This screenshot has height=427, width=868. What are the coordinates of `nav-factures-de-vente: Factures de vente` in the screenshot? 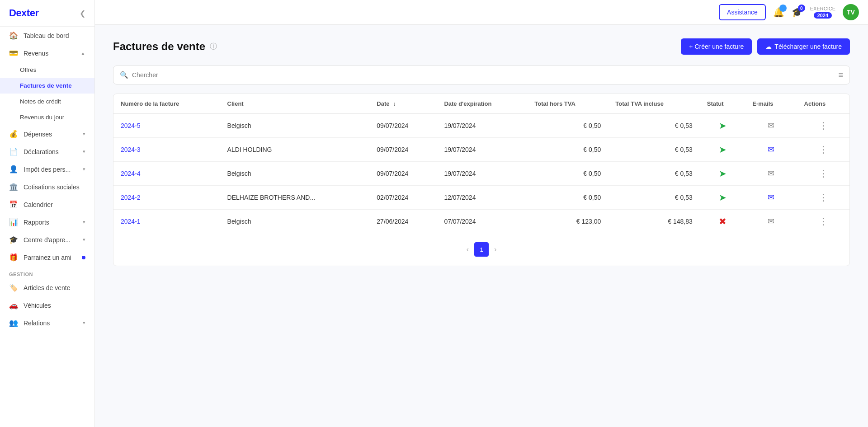 It's located at (47, 86).